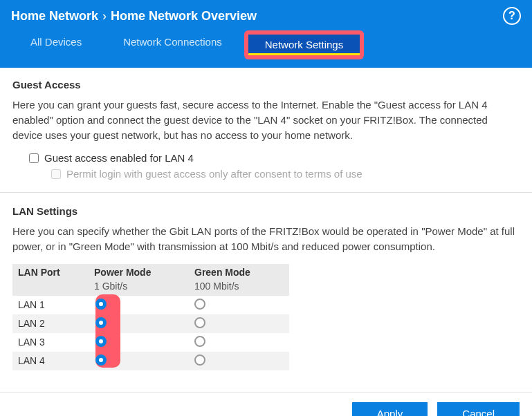 The height and width of the screenshot is (416, 532). I want to click on tabs: All Devices Network Connections Network …, so click(266, 49).